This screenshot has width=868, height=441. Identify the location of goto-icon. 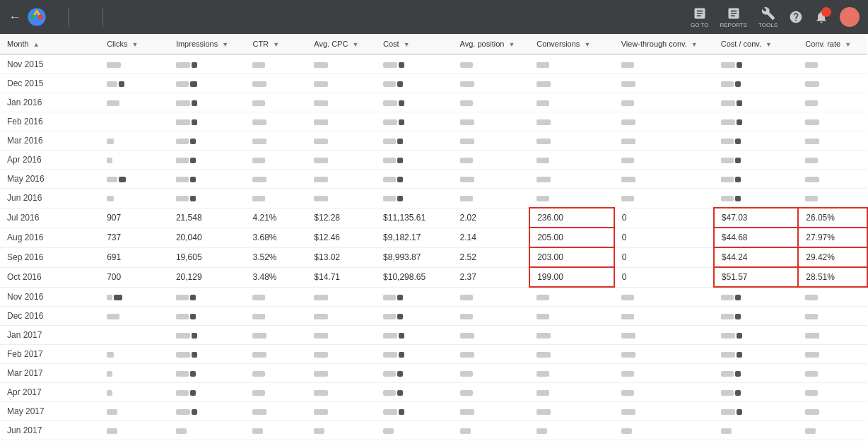
(700, 13).